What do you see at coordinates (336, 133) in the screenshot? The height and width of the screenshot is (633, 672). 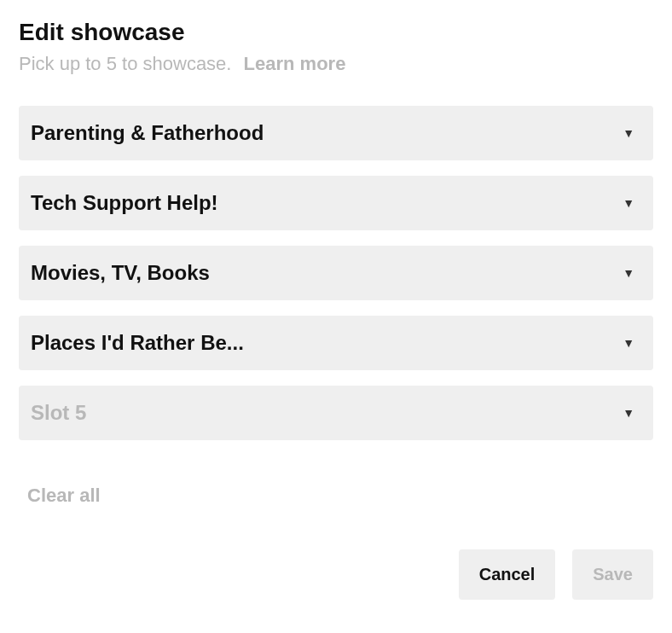 I see `showcase-slot-1: Parenting & Fatherhood ▼` at bounding box center [336, 133].